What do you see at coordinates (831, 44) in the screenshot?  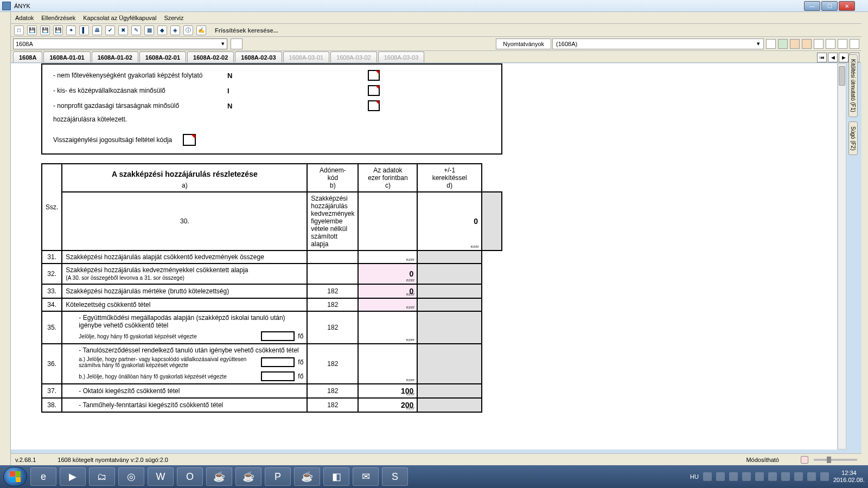 I see `mini-tool-6-icon` at bounding box center [831, 44].